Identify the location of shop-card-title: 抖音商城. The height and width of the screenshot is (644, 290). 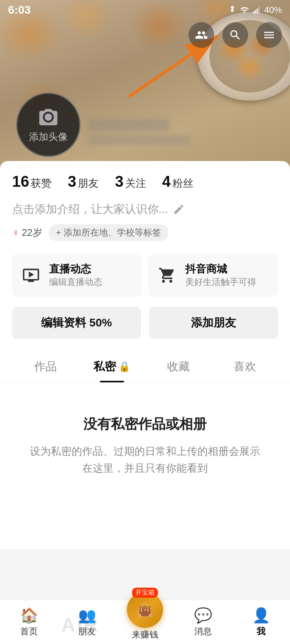
(221, 269).